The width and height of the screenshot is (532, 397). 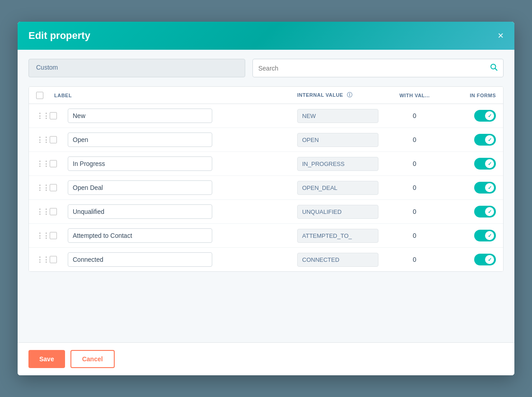 I want to click on toggle-knob-5: ✓, so click(x=490, y=212).